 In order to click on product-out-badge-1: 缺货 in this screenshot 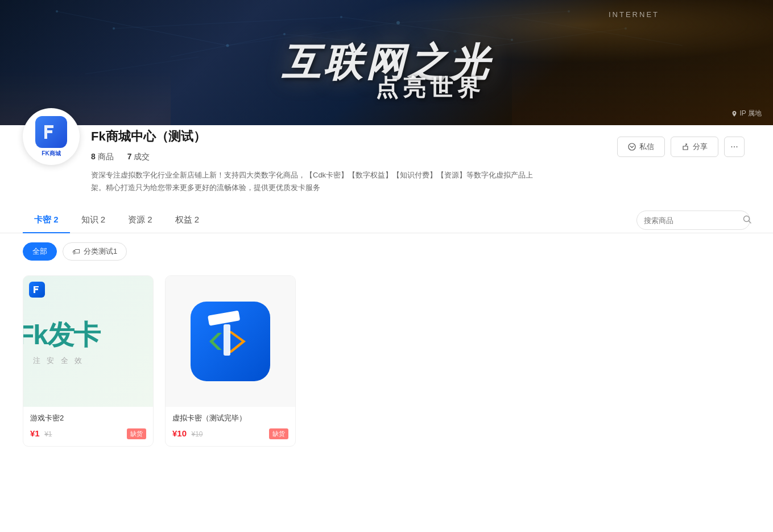, I will do `click(137, 434)`.